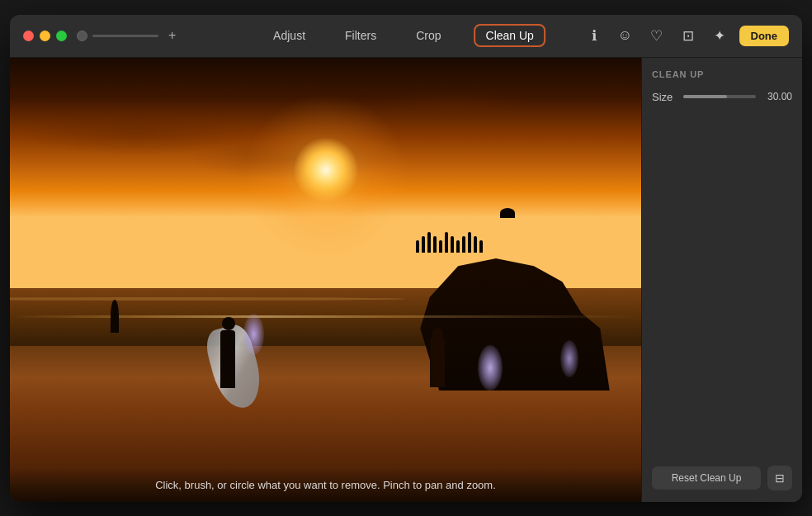  I want to click on panel-spacer, so click(722, 289).